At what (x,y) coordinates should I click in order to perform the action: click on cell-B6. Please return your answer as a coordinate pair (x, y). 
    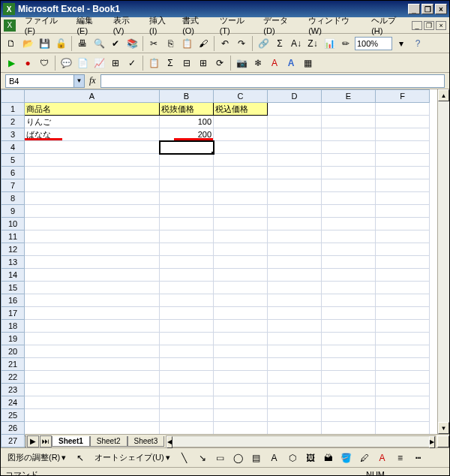
    Looking at the image, I should click on (187, 173).